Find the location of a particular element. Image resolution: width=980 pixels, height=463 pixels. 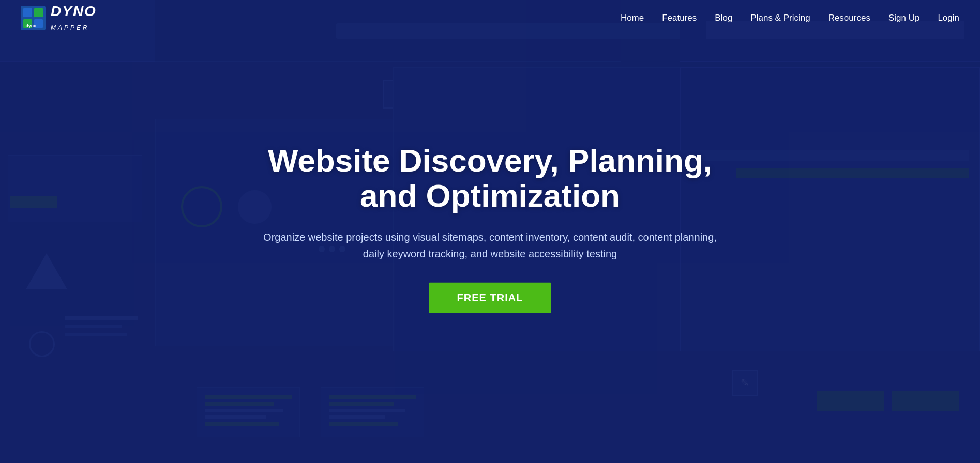

navbar: dyno DYNO MAPPER Home Features Blog Plan… is located at coordinates (490, 18).